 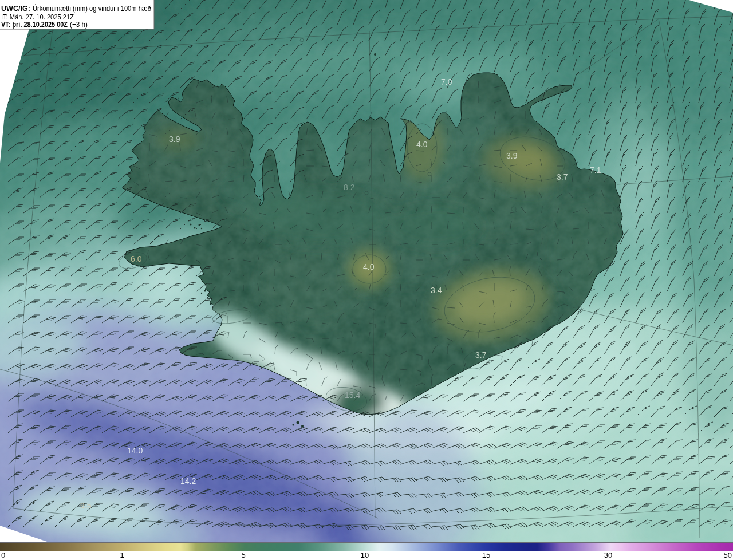 I want to click on svg-text: 30, so click(x=608, y=555).